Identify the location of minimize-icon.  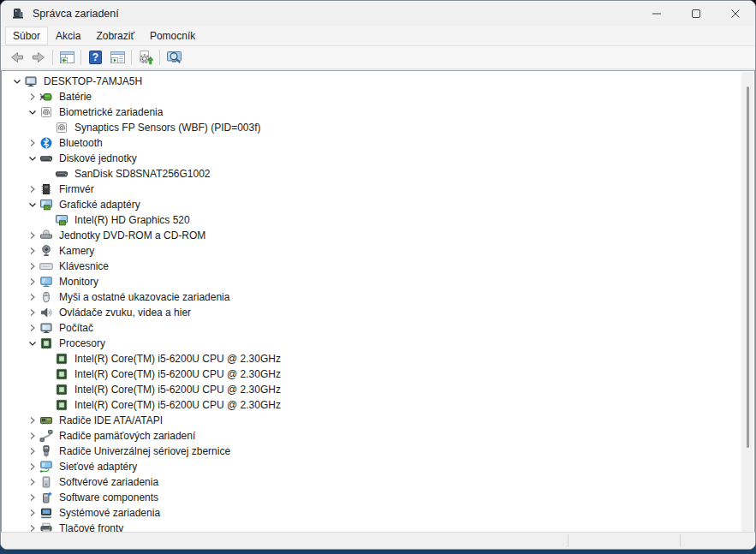
(657, 14).